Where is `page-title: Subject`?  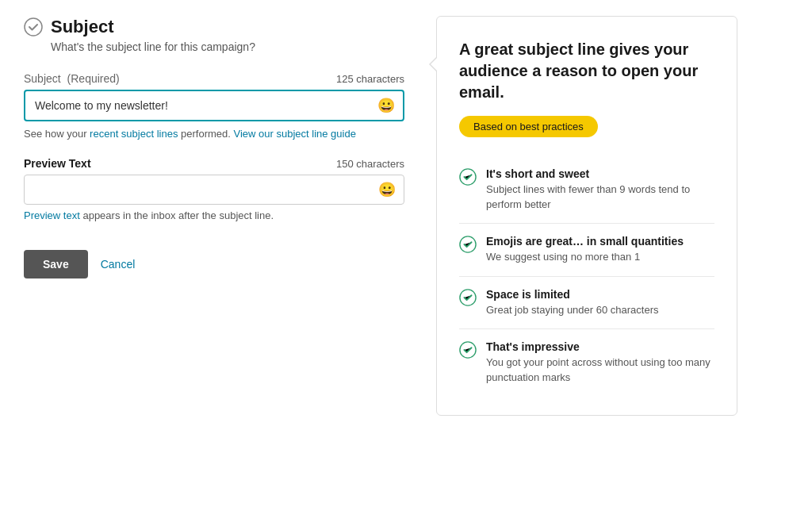
page-title: Subject is located at coordinates (153, 27).